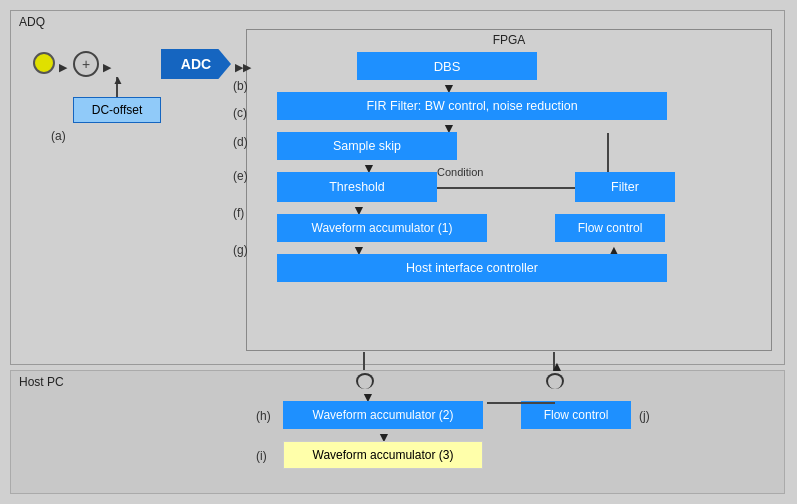 This screenshot has height=504, width=797. Describe the element at coordinates (644, 416) in the screenshot. I see `label-j: (j)` at that location.